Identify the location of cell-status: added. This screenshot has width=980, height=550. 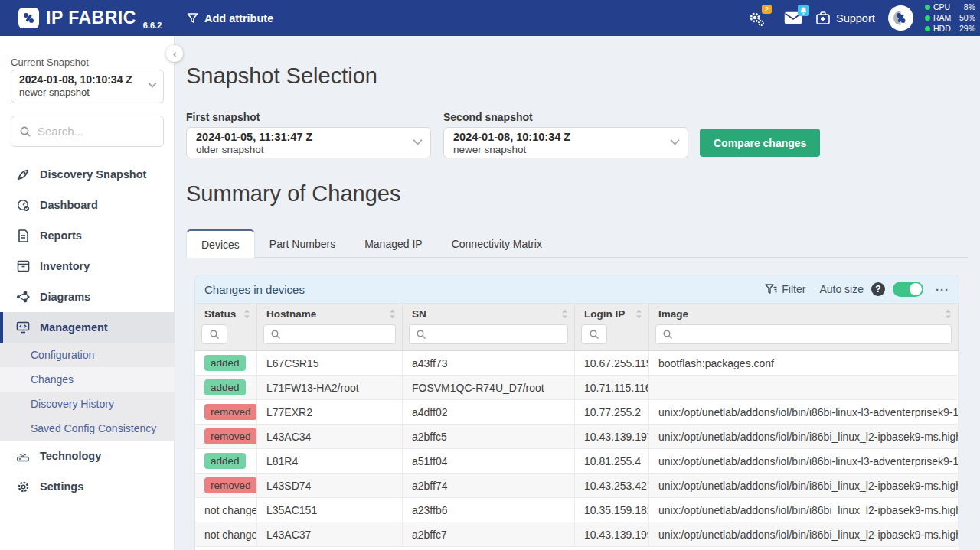
(227, 388).